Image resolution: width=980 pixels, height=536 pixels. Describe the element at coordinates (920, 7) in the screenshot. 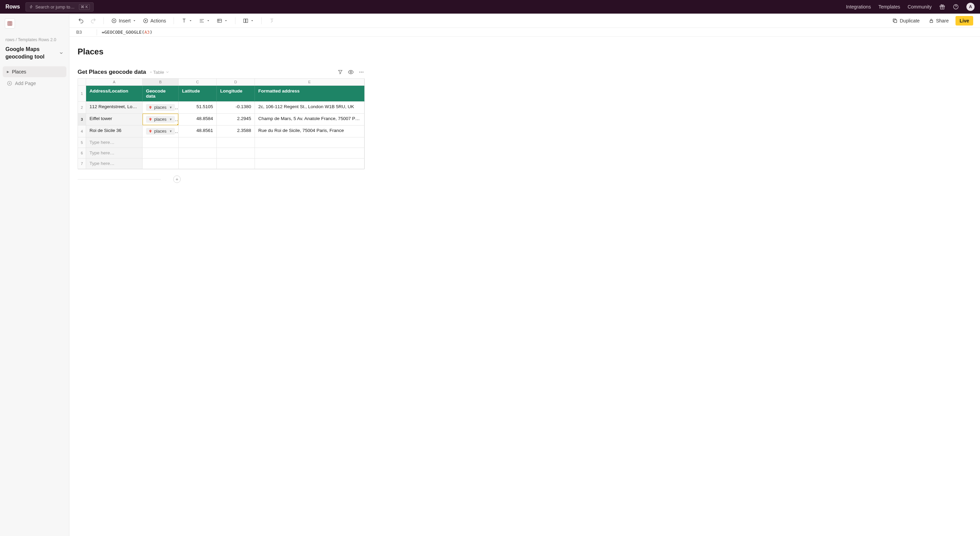

I see `nav-community: Community` at that location.